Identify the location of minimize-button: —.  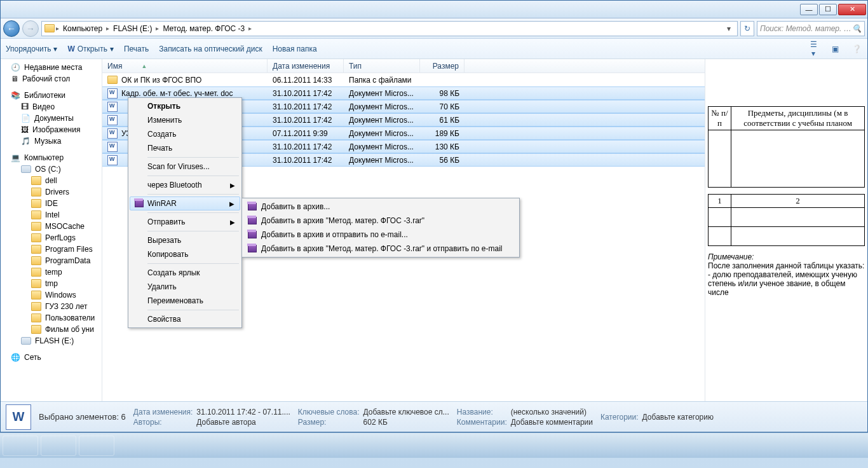
(809, 10).